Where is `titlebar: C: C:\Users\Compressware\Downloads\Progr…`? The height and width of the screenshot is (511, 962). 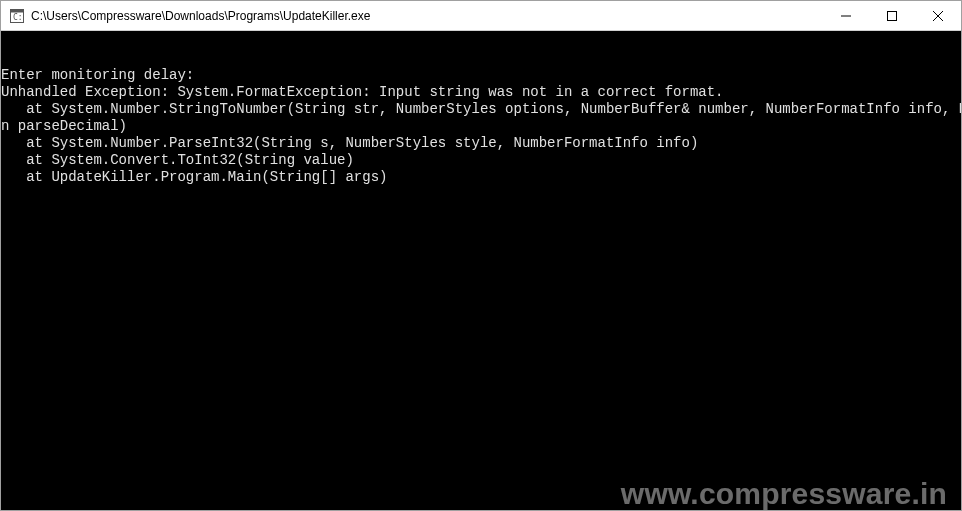
titlebar: C: C:\Users\Compressware\Downloads\Progr… is located at coordinates (481, 16).